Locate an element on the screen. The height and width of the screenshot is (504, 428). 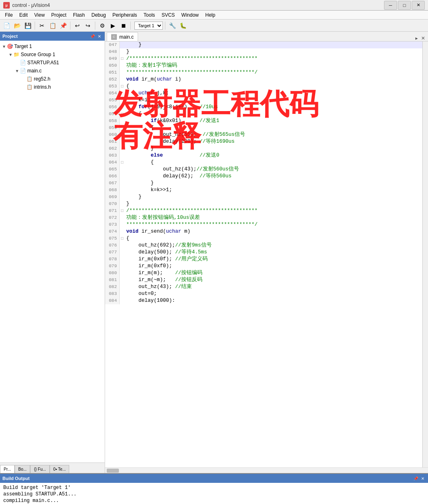
panel-tab-functions: {} Fu... is located at coordinates (40, 469).